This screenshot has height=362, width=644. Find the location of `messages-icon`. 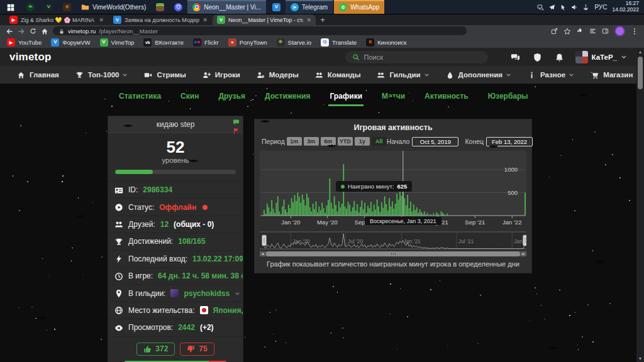

messages-icon is located at coordinates (516, 57).